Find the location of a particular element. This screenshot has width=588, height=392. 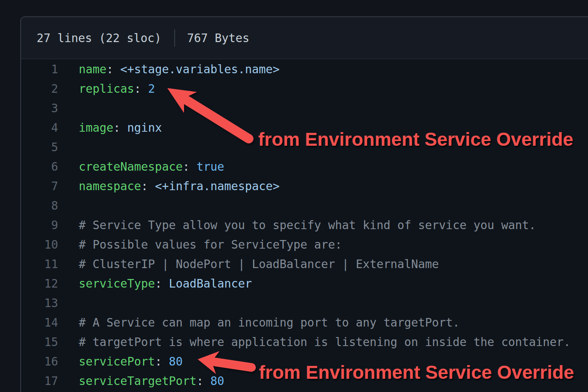

code-token-key: servicePort is located at coordinates (117, 362).